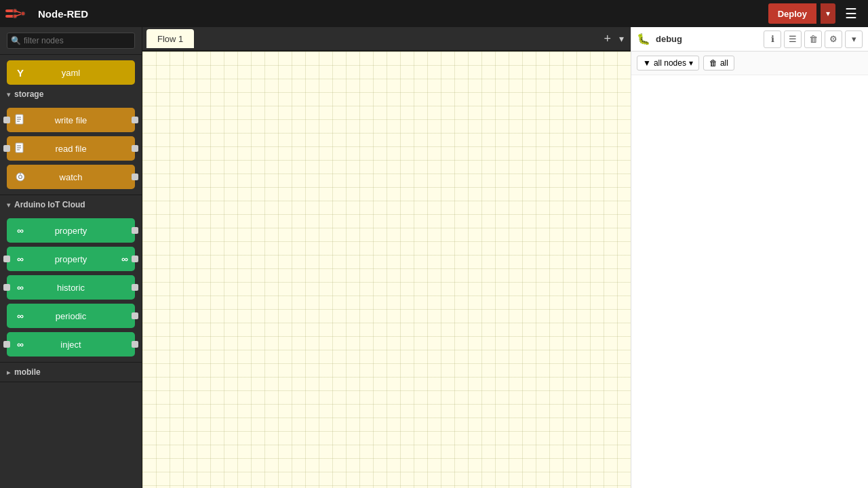 The width and height of the screenshot is (868, 488). What do you see at coordinates (135, 148) in the screenshot?
I see `read-file-port-right` at bounding box center [135, 148].